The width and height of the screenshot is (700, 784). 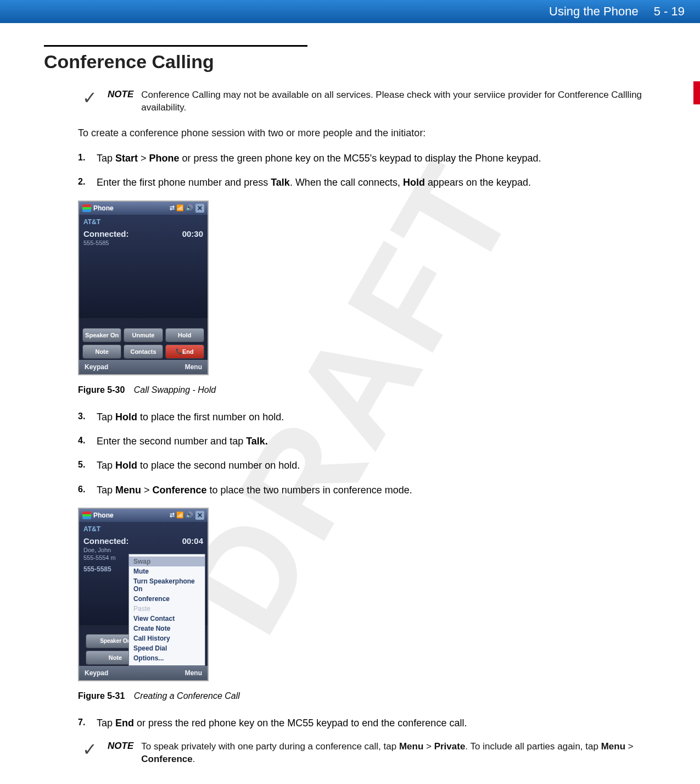 What do you see at coordinates (377, 441) in the screenshot?
I see `step-body: Enter the second number and tap Talk.` at bounding box center [377, 441].